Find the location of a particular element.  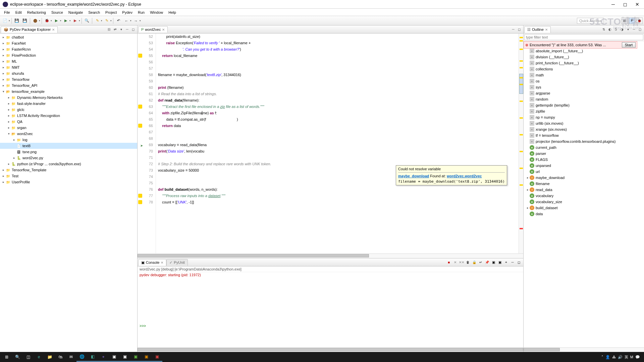

tree-item: ▸📁glclc is located at coordinates (68, 110).